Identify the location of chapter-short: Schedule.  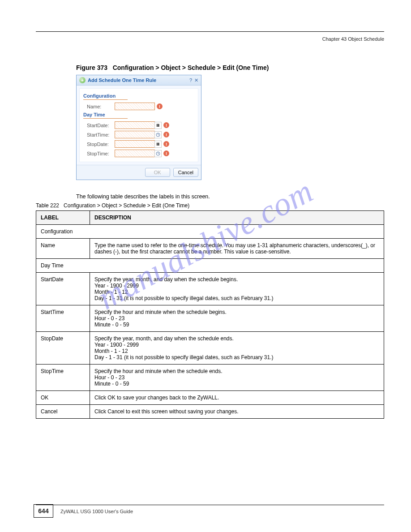
(374, 39).